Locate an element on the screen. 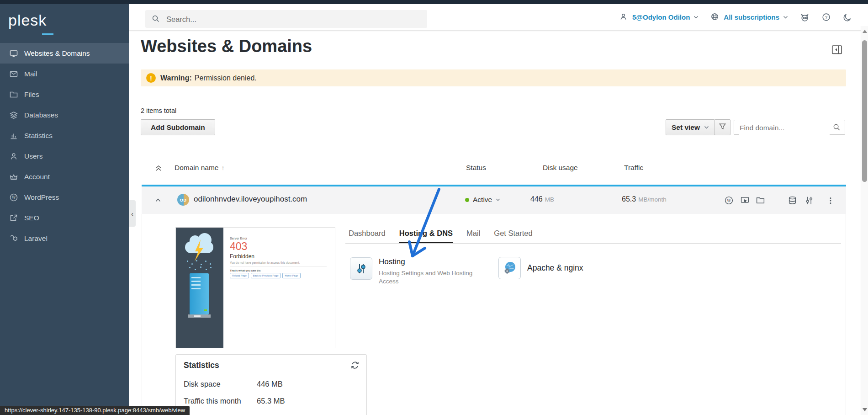 Image resolution: width=868 pixels, height=415 pixels. sidebar-item-label: Mail is located at coordinates (31, 74).